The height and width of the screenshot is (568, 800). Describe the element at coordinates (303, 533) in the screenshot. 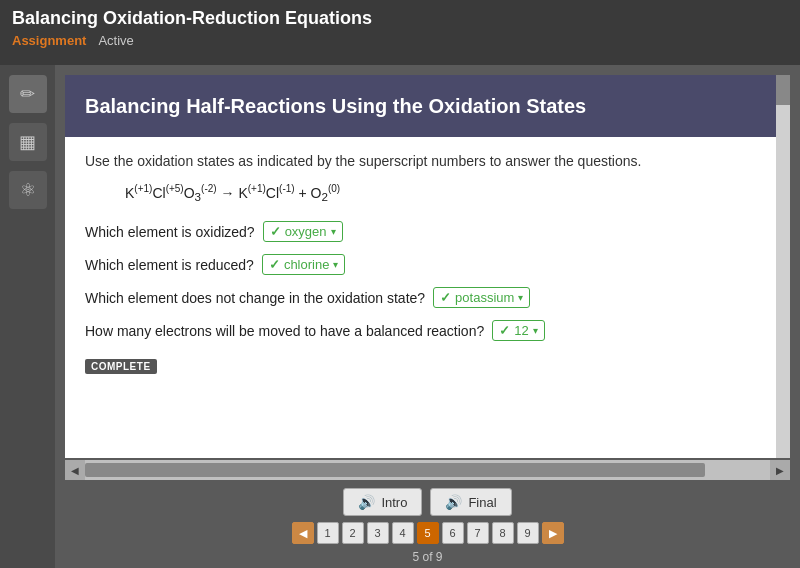

I see `prev-page-button: ◀` at that location.